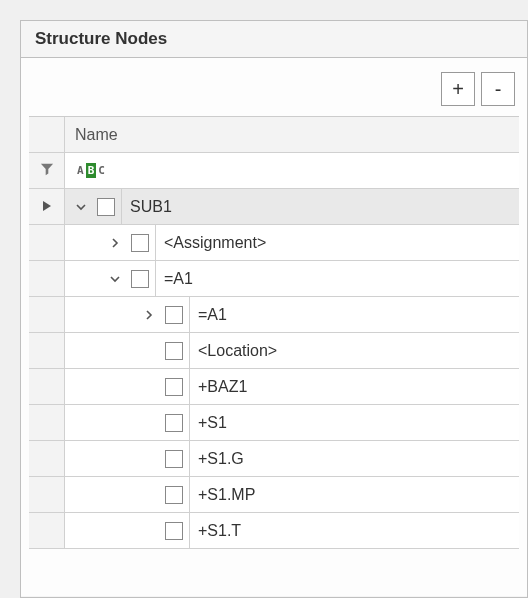  Describe the element at coordinates (274, 91) in the screenshot. I see `toolbar: + -` at that location.